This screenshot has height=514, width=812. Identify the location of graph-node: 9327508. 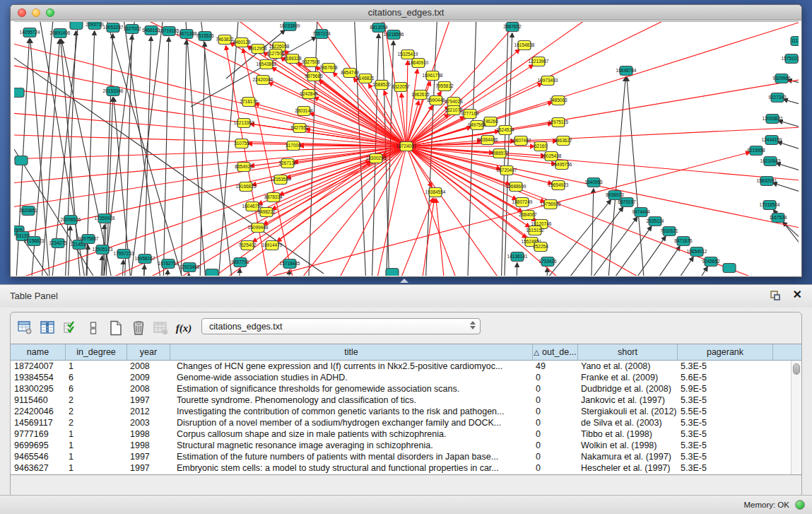
(311, 62).